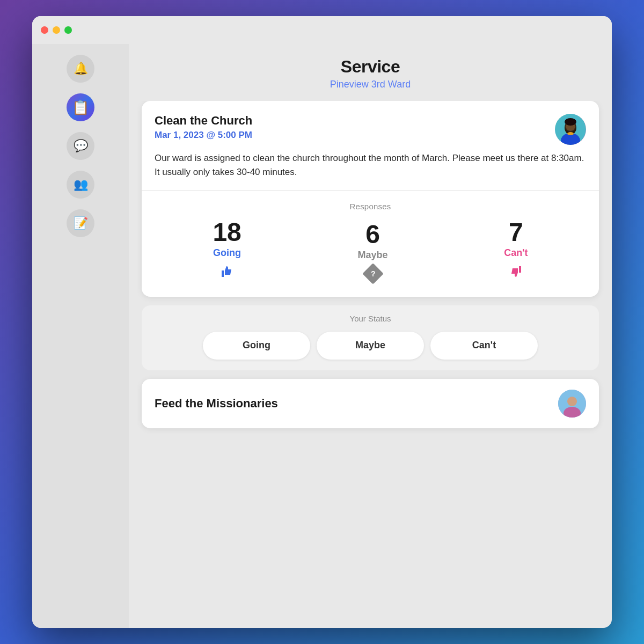 The width and height of the screenshot is (644, 644). What do you see at coordinates (370, 346) in the screenshot?
I see `maybe-button: Maybe` at bounding box center [370, 346].